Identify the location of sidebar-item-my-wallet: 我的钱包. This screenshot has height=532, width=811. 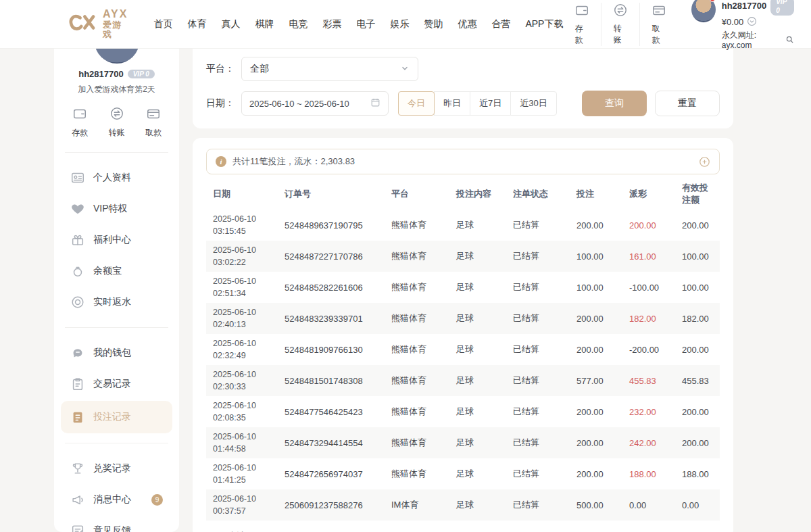
(116, 353).